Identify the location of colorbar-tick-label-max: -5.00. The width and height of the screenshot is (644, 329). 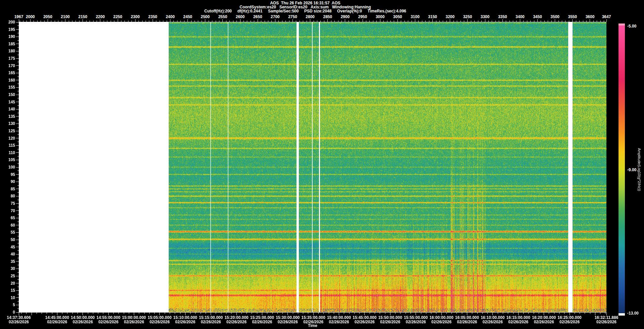
(632, 26).